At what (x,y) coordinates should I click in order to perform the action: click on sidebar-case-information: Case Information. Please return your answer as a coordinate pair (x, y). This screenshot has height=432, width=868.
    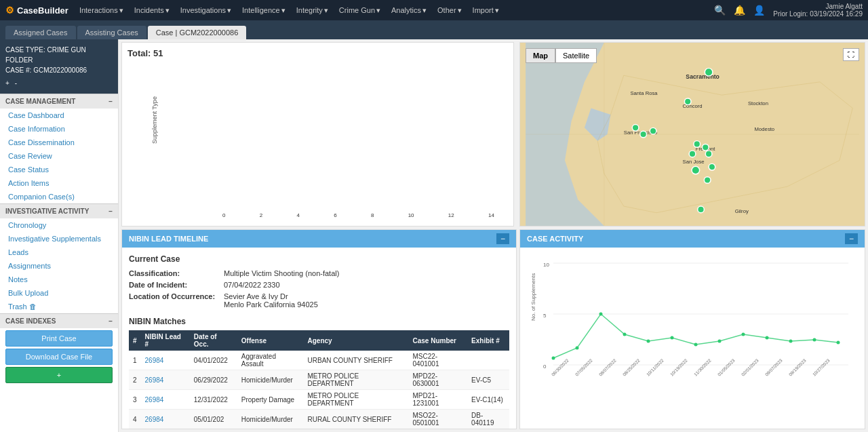
    Looking at the image, I should click on (59, 129).